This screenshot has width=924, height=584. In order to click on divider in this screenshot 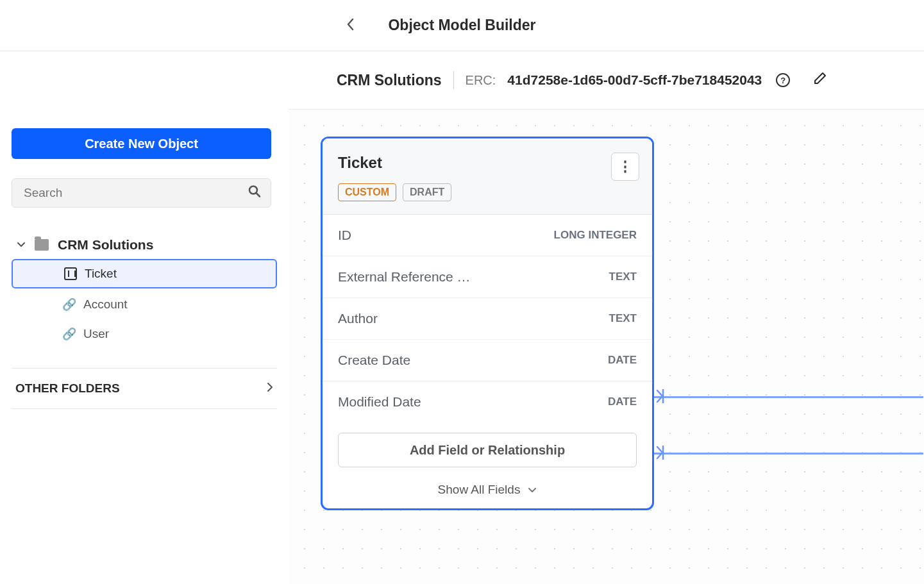, I will do `click(454, 80)`.